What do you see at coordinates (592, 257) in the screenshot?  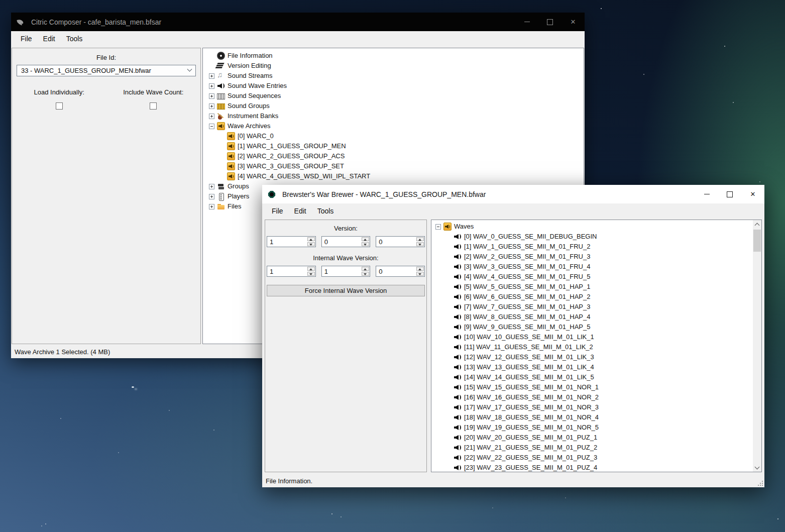 I see `tree-item: [2] WAV_2_GUESS_SE_MII_M_01_FRU_3` at bounding box center [592, 257].